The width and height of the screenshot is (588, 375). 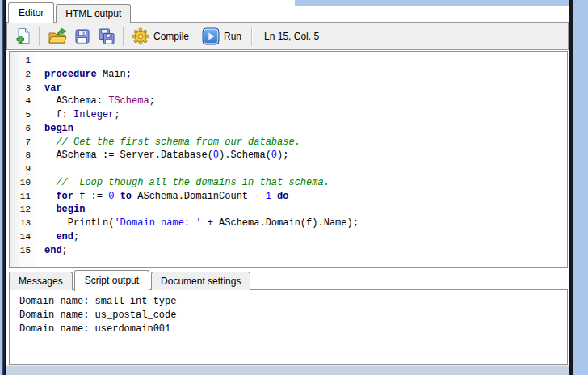 I want to click on code-line: procedure Main;, so click(x=305, y=74).